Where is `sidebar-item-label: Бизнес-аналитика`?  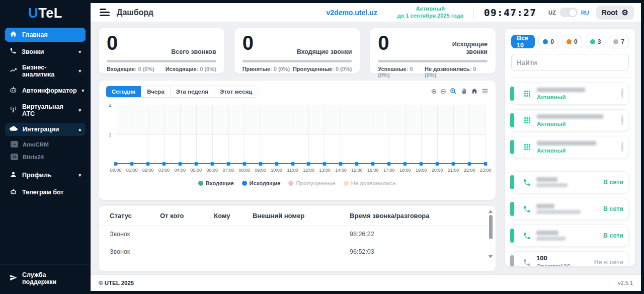
sidebar-item-label: Бизнес-аналитика is located at coordinates (48, 71).